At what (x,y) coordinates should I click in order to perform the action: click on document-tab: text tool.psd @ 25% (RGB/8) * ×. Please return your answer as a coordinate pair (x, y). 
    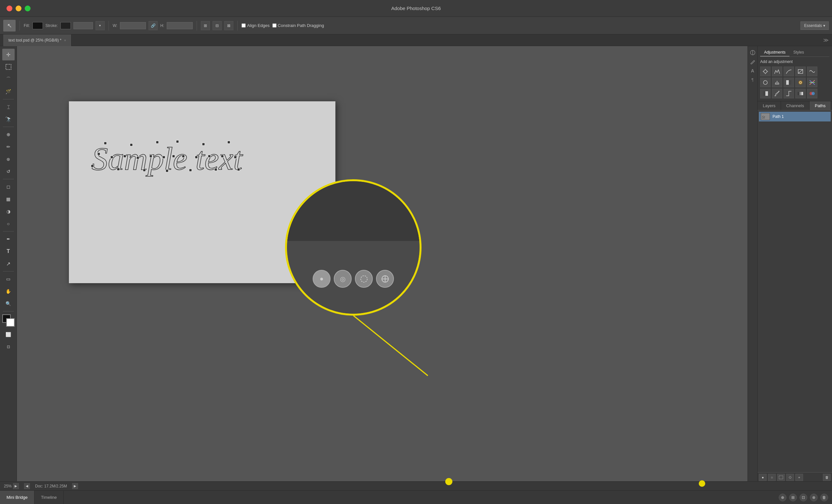
    Looking at the image, I should click on (37, 40).